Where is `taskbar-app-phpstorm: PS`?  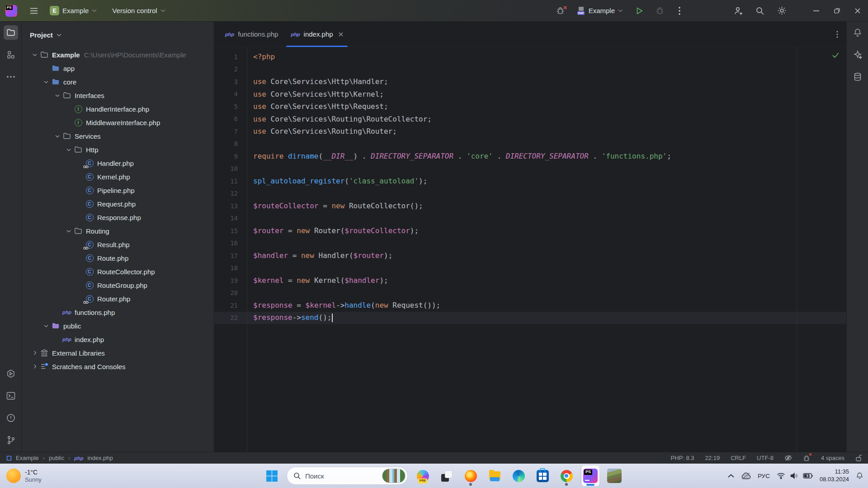
taskbar-app-phpstorm: PS is located at coordinates (590, 476).